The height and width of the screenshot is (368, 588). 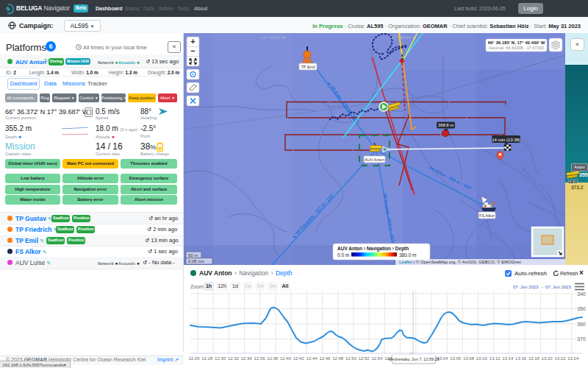 What do you see at coordinates (365, 358) in the screenshot?
I see `svg-text: 12:52` at bounding box center [365, 358].